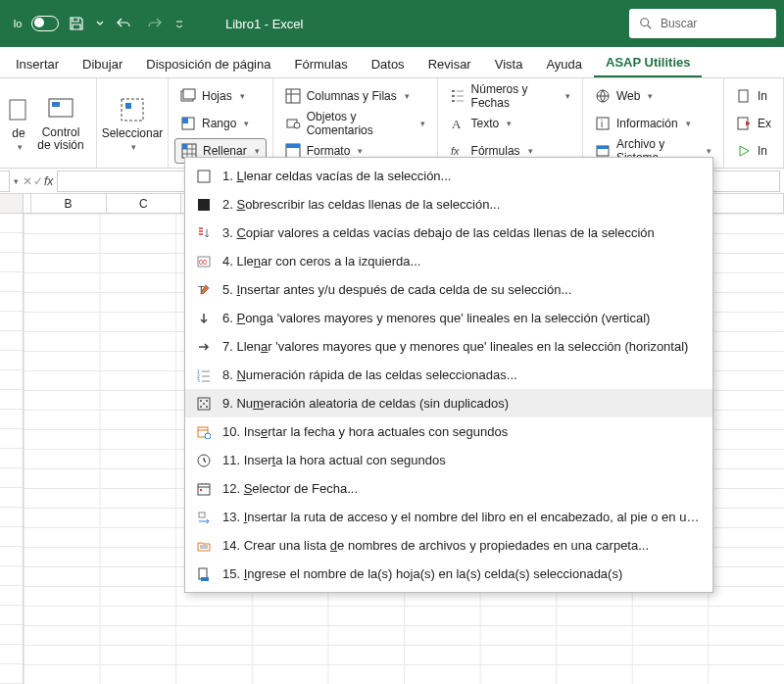 Image resolution: width=784 pixels, height=684 pixels. Describe the element at coordinates (744, 151) in the screenshot. I see `play-icon` at that location.